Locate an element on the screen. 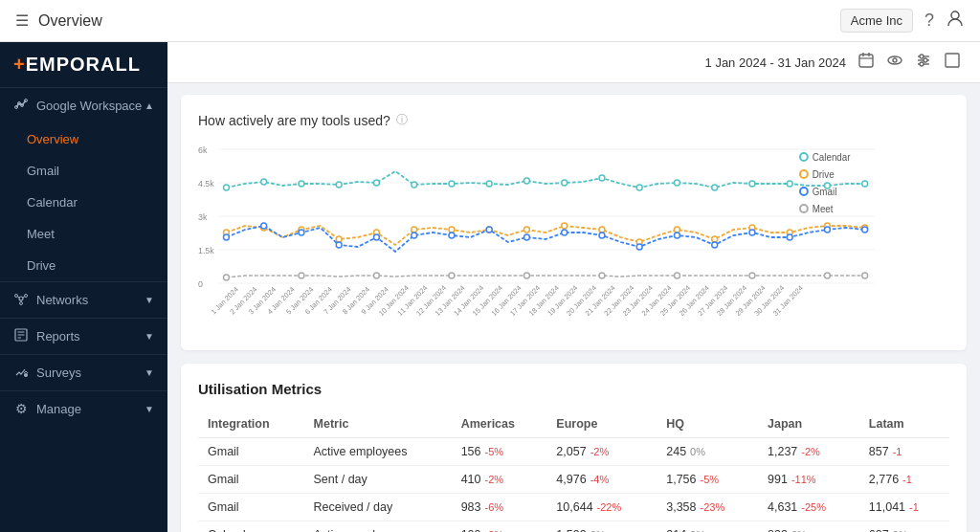 The width and height of the screenshot is (980, 532). topbar-left: ☰ Overview is located at coordinates (59, 21).